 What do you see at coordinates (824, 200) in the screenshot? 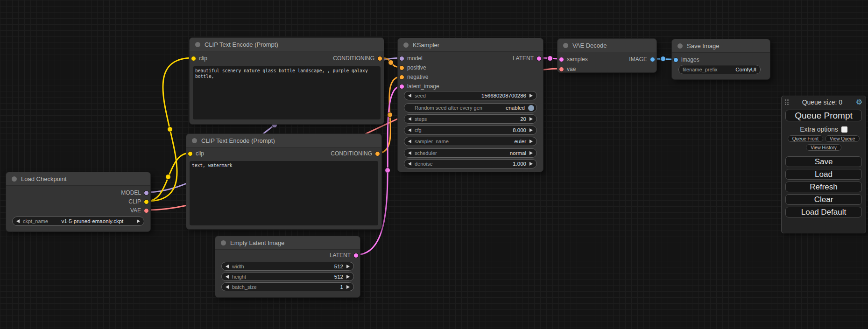
I see `clear-button: Clear` at bounding box center [824, 200].